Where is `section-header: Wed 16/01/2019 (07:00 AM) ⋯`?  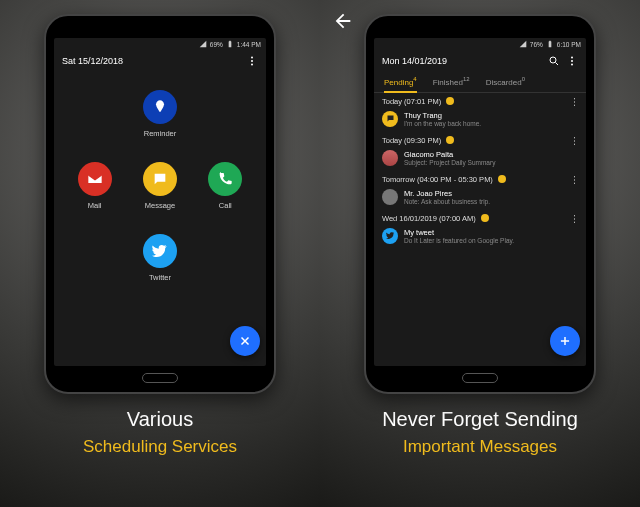
section-header: Wed 16/01/2019 (07:00 AM) ⋯ is located at coordinates (480, 218).